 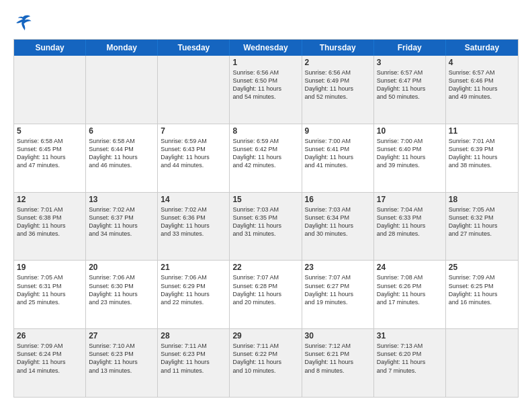 What do you see at coordinates (50, 199) in the screenshot?
I see `day-number: 12` at bounding box center [50, 199].